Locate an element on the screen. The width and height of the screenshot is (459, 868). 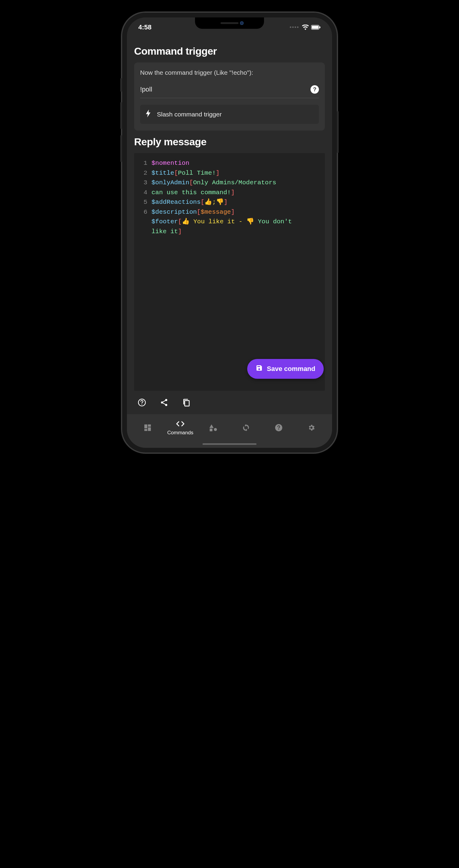
nav-commands-label: Commands is located at coordinates (181, 433).